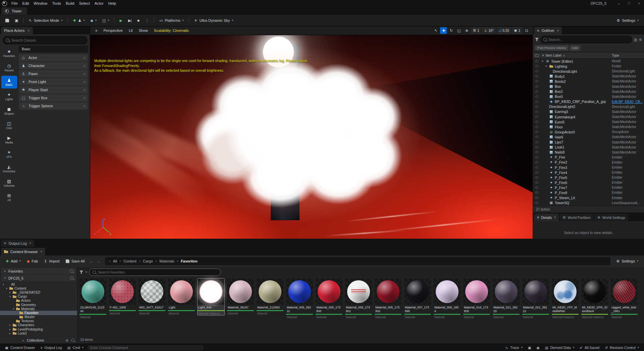 This screenshot has width=644, height=351. I want to click on outliner-row: Lighting Folder, so click(588, 66).